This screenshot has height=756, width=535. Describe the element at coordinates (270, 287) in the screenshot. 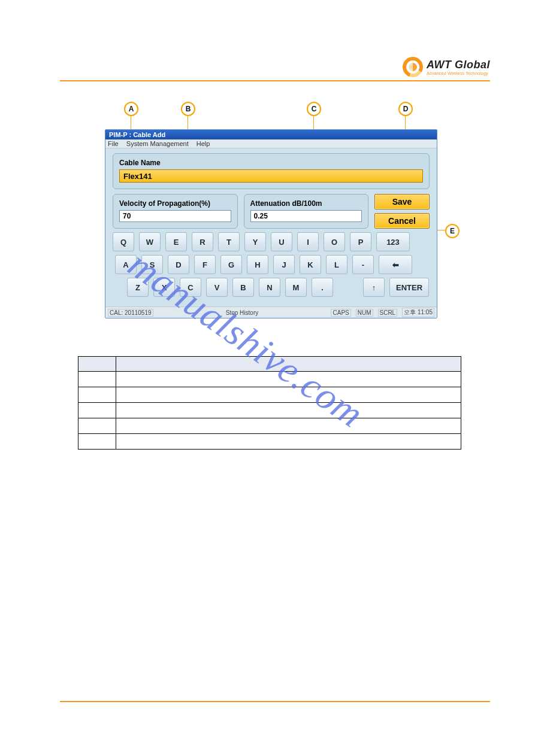

I see `key-N: N` at that location.